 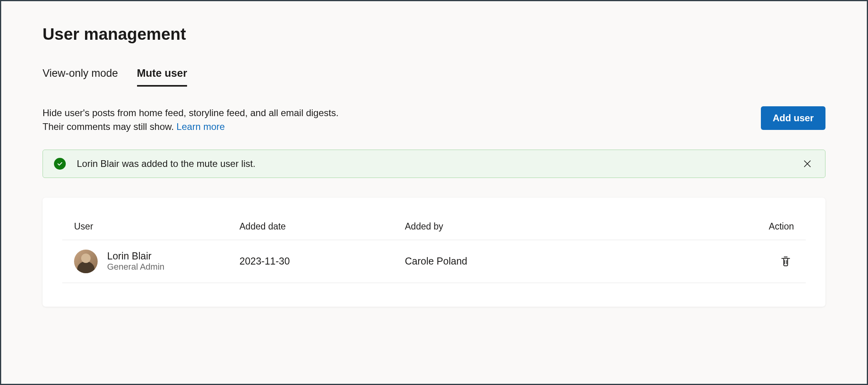 I want to click on add-user-button: Add user, so click(x=793, y=118).